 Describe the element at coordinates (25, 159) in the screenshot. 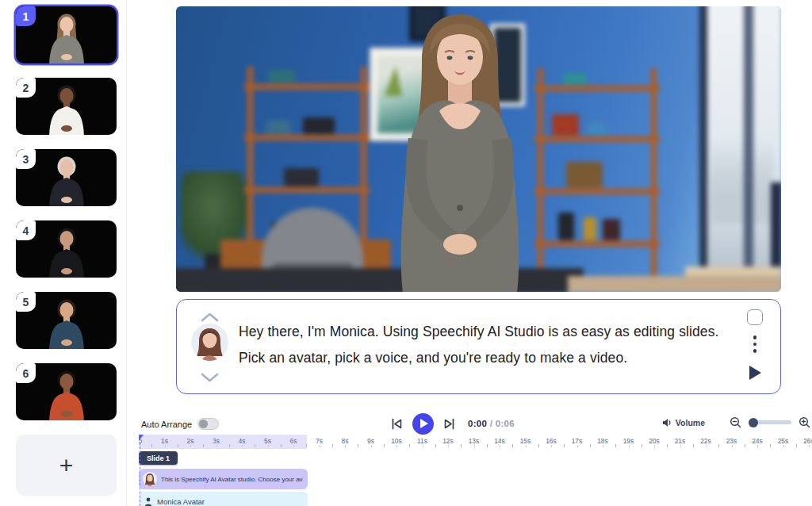

I see `slide-number-badge: 3` at that location.